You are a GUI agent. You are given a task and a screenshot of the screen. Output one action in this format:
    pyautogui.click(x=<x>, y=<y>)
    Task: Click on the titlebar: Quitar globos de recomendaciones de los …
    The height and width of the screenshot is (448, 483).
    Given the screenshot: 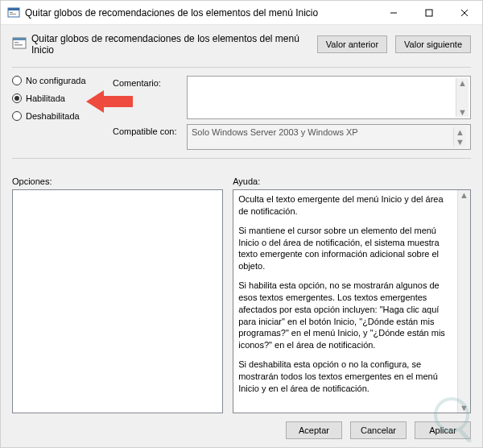 What is the action you would take?
    pyautogui.click(x=242, y=13)
    